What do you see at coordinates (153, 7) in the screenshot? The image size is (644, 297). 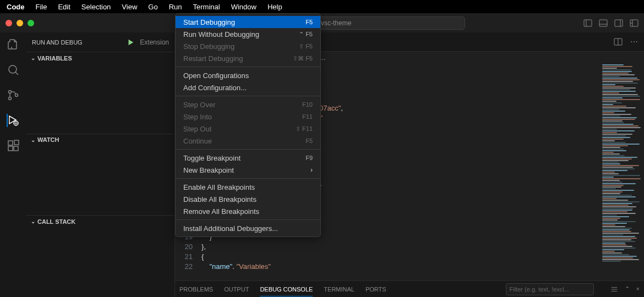 I see `menu-go: Go` at bounding box center [153, 7].